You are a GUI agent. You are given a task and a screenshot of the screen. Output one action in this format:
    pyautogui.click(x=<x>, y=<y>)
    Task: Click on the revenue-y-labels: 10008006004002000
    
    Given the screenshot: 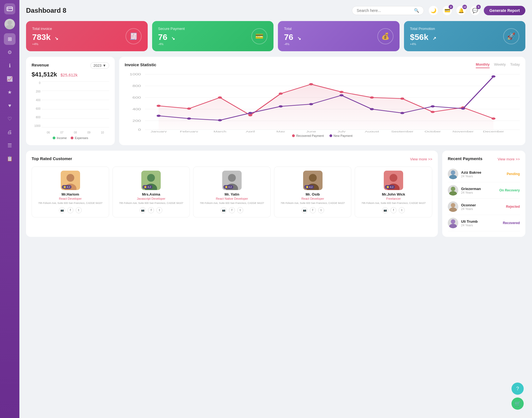 What is the action you would take?
    pyautogui.click(x=36, y=104)
    